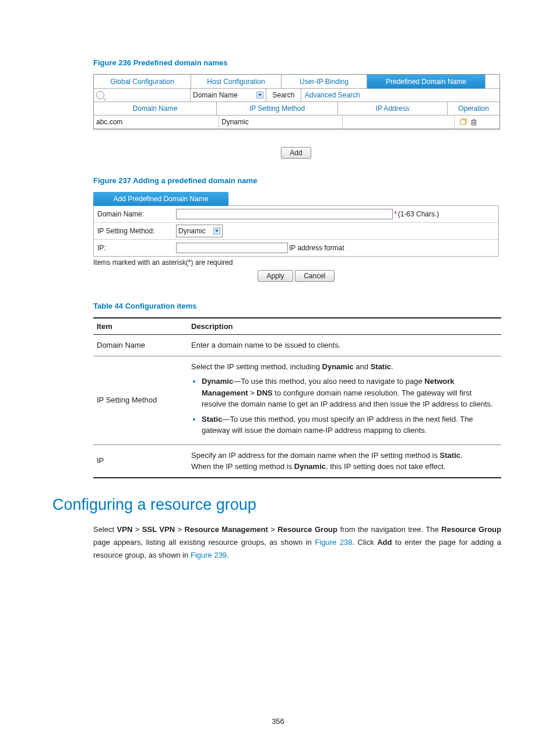 The height and width of the screenshot is (756, 556). Describe the element at coordinates (278, 721) in the screenshot. I see `page-number: 356` at that location.